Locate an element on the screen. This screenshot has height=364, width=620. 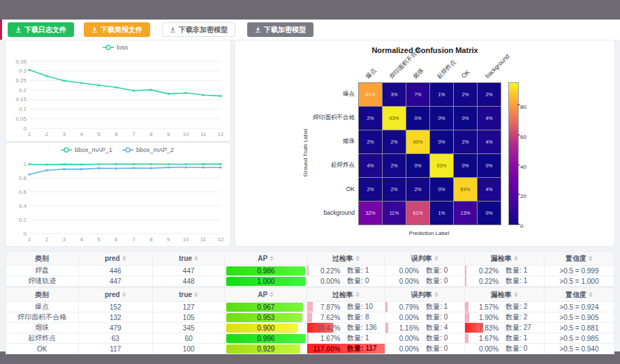
svg-text: 2 is located at coordinates (47, 240).